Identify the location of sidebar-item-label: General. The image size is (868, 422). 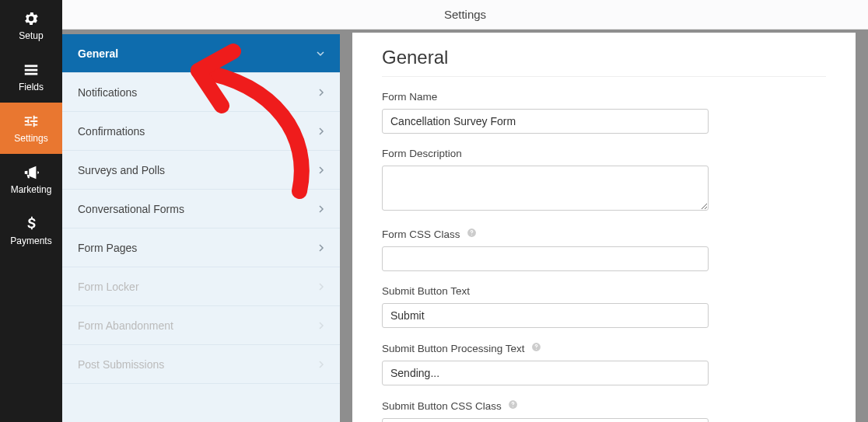
(98, 54).